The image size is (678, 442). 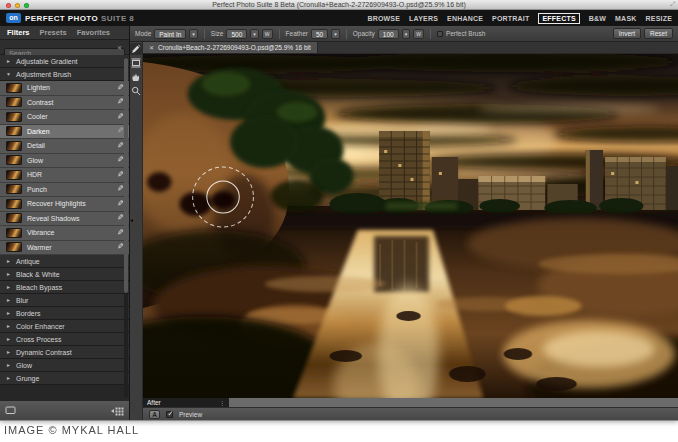 I want to click on zoom-tool, so click(x=136, y=91).